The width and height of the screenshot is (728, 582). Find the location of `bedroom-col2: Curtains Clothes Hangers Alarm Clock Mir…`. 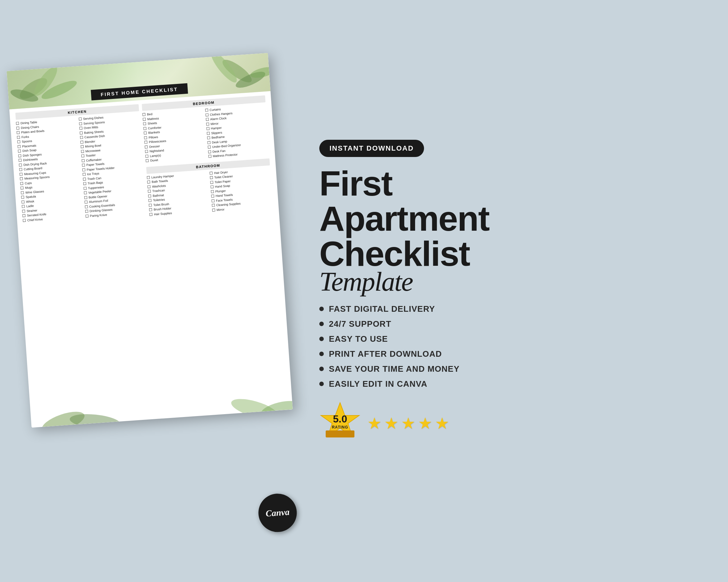

bedroom-col2: Curtains Clothes Hangers Alarm Clock Mir… is located at coordinates (237, 132).